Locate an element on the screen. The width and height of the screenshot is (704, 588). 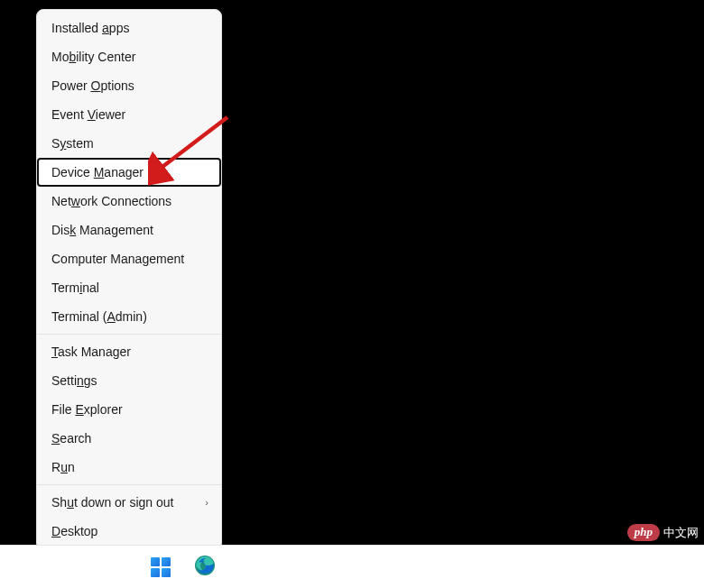
menu-item-label: Terminal (Admin) is located at coordinates (99, 317).